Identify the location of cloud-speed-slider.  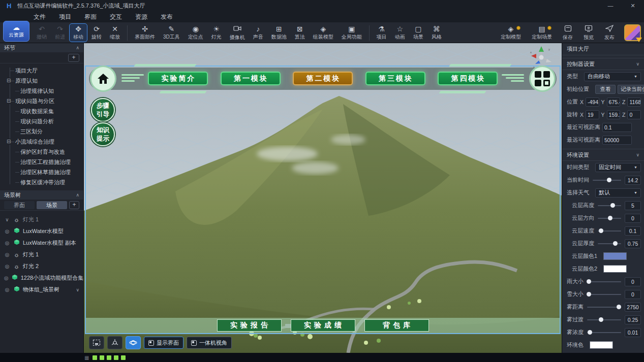
(609, 231).